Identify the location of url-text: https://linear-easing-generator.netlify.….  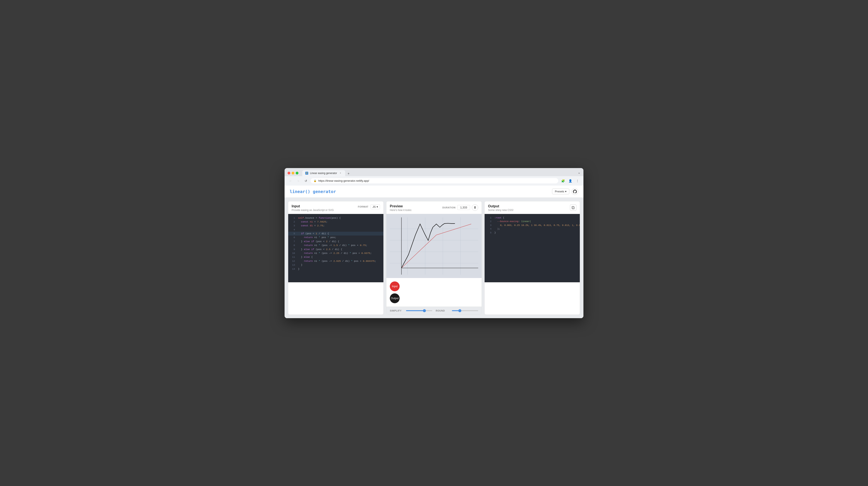
(344, 181).